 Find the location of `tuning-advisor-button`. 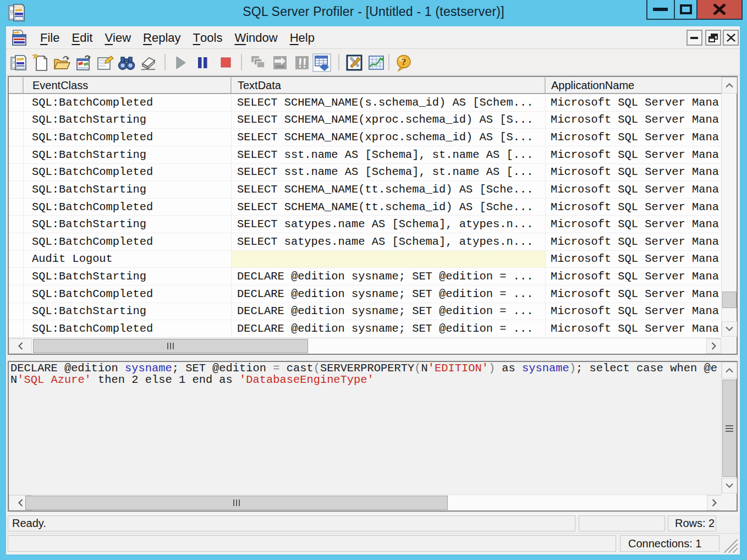

tuning-advisor-button is located at coordinates (354, 63).